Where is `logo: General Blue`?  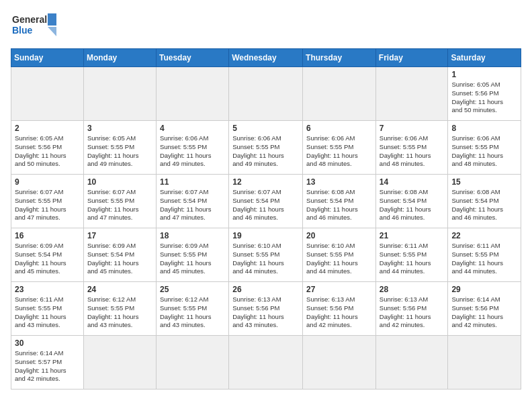
logo: General Blue is located at coordinates (34, 26).